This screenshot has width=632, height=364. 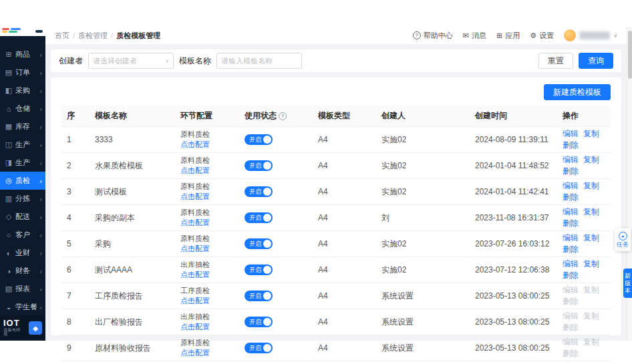 What do you see at coordinates (433, 36) in the screenshot?
I see `help-center-button: ? 帮助中心` at bounding box center [433, 36].